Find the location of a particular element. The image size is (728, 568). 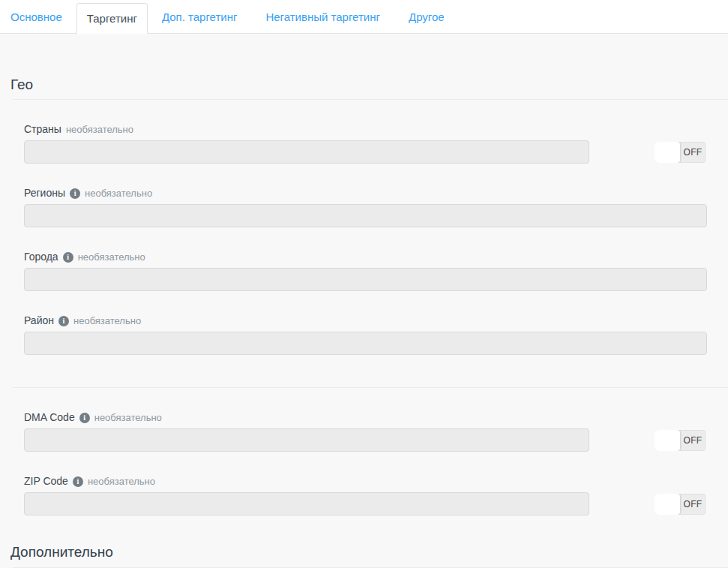

cities-input is located at coordinates (366, 279).